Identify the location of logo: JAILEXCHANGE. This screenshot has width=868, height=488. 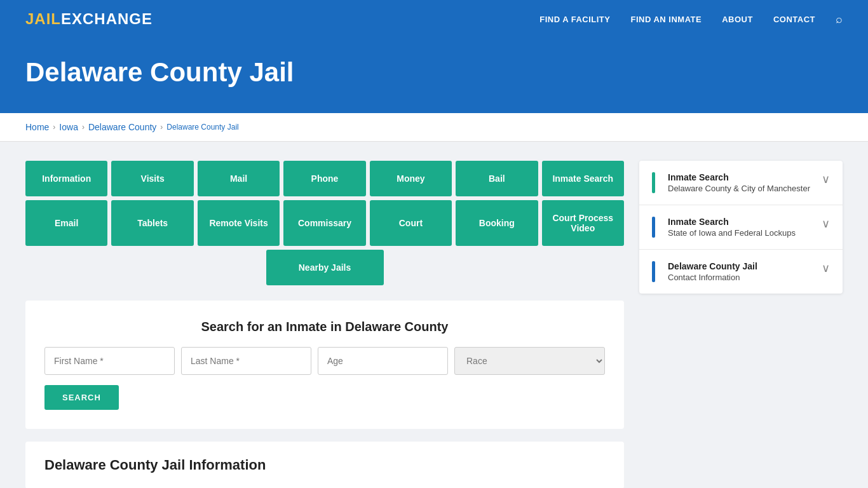
(89, 19).